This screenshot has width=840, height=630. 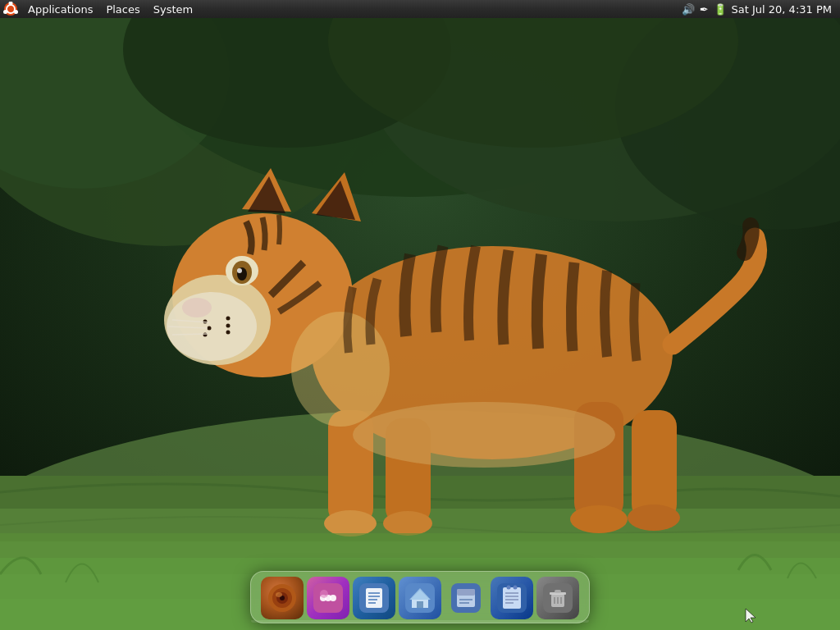 I want to click on dock-item-writer, so click(x=374, y=598).